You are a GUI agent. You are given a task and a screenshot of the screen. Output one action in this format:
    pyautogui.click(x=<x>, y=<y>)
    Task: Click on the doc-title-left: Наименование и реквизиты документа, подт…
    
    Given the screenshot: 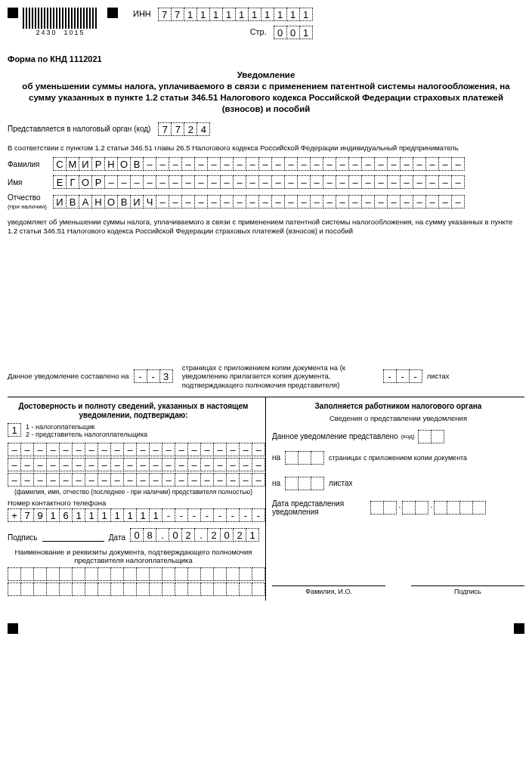 What is the action you would take?
    pyautogui.click(x=133, y=556)
    